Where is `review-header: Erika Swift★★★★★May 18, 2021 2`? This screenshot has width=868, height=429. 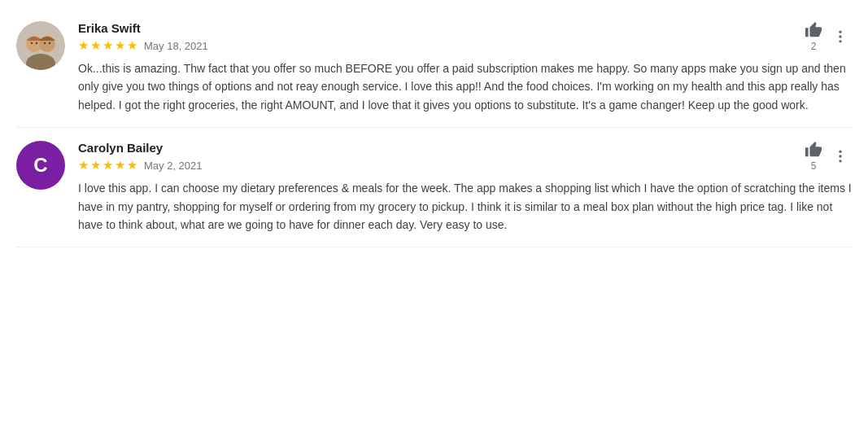
review-header: Erika Swift★★★★★May 18, 2021 2 is located at coordinates (465, 37).